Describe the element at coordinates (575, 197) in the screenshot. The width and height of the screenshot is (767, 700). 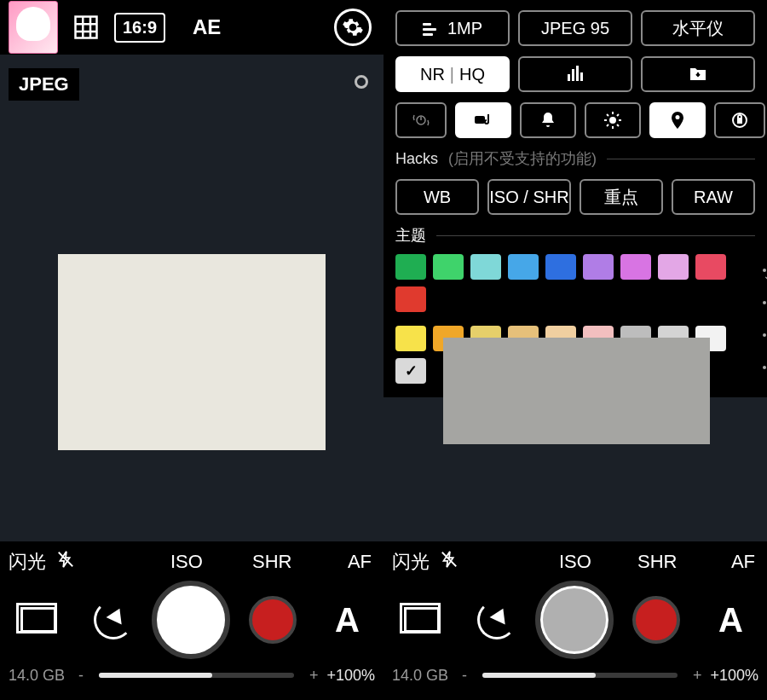
I see `hacks-buttons-row: WB ISO / SHR 重点 RAW` at that location.